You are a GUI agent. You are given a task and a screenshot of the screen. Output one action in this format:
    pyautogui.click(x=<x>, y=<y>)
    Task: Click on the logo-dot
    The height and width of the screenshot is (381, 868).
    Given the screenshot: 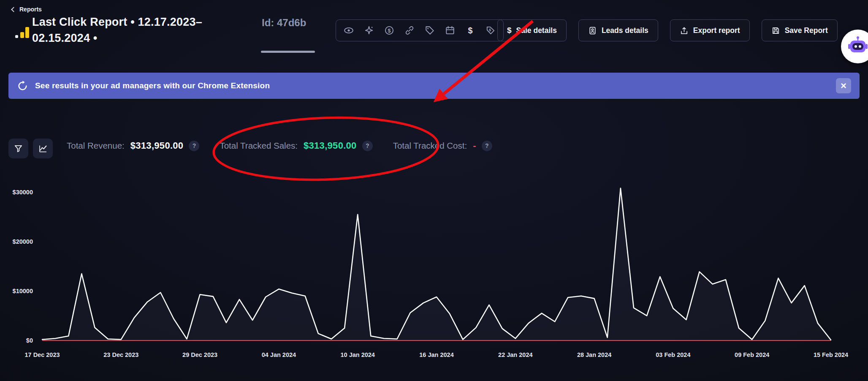 What is the action you would take?
    pyautogui.click(x=17, y=36)
    